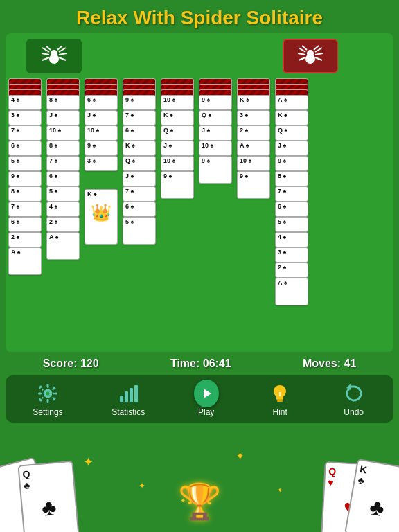 Image resolution: width=399 pixels, height=532 pixels. What do you see at coordinates (293, 203) in the screenshot?
I see `column-8: A ♠ K ♠ Q ♠ J ♠ 9 ♠ 8 ♠ 7 ♠ 6 ♠ 5 ♠ 4 ♠ …` at bounding box center [293, 203].